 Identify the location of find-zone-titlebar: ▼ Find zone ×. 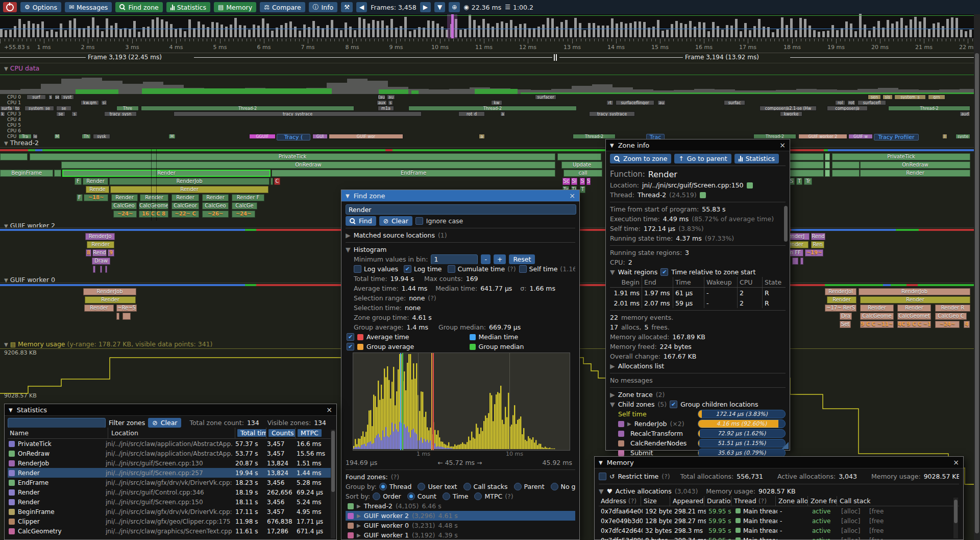
(460, 196).